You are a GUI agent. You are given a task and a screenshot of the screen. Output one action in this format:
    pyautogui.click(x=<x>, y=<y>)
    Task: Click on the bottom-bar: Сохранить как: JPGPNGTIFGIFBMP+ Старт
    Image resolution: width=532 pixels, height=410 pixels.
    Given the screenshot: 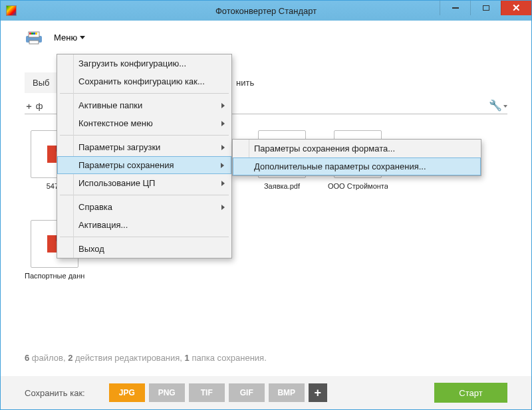 What is the action you would take?
    pyautogui.click(x=266, y=393)
    